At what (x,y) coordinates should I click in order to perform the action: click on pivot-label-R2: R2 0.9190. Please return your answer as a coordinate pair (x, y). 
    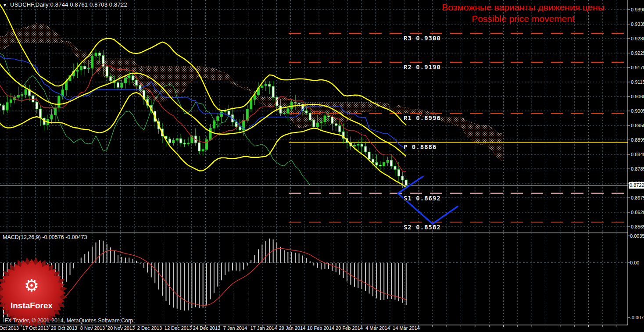
    Looking at the image, I should click on (422, 67).